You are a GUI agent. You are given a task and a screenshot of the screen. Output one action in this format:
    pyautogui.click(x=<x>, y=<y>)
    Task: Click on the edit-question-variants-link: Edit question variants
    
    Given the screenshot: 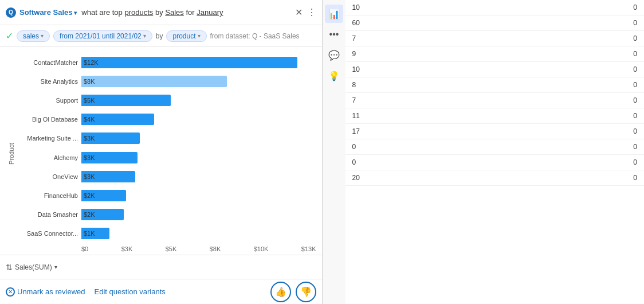 What is the action you would take?
    pyautogui.click(x=130, y=291)
    